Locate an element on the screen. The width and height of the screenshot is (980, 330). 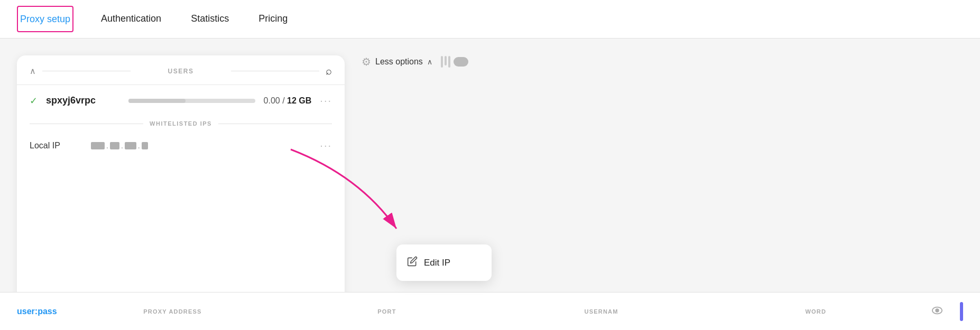
auth-type-button: user:pass is located at coordinates (37, 312).